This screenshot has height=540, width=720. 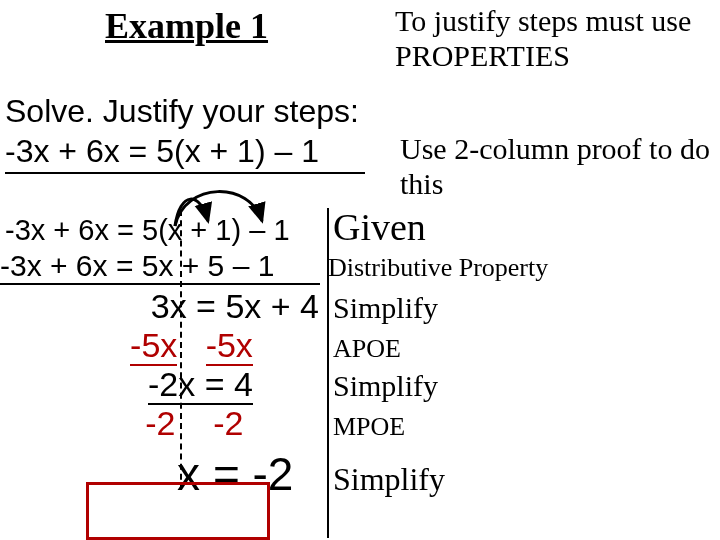 What do you see at coordinates (558, 38) in the screenshot?
I see `note-justify-steps: To justify steps must use PROPERTIES` at bounding box center [558, 38].